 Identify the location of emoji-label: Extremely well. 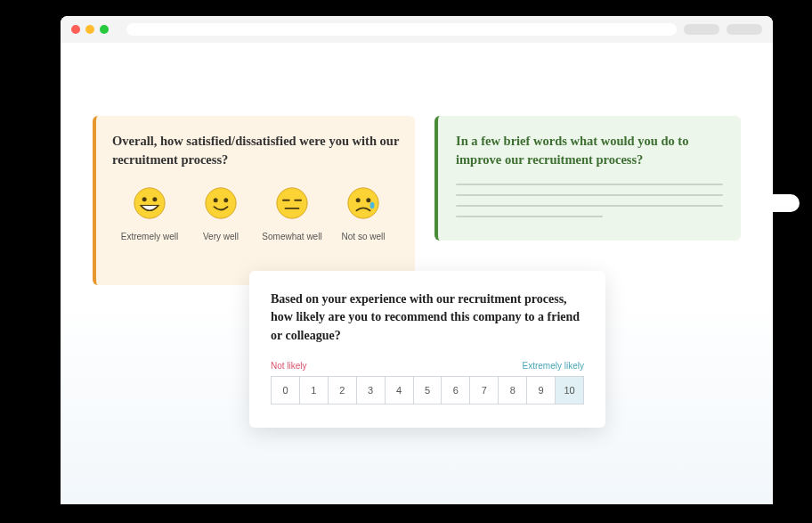
(150, 237).